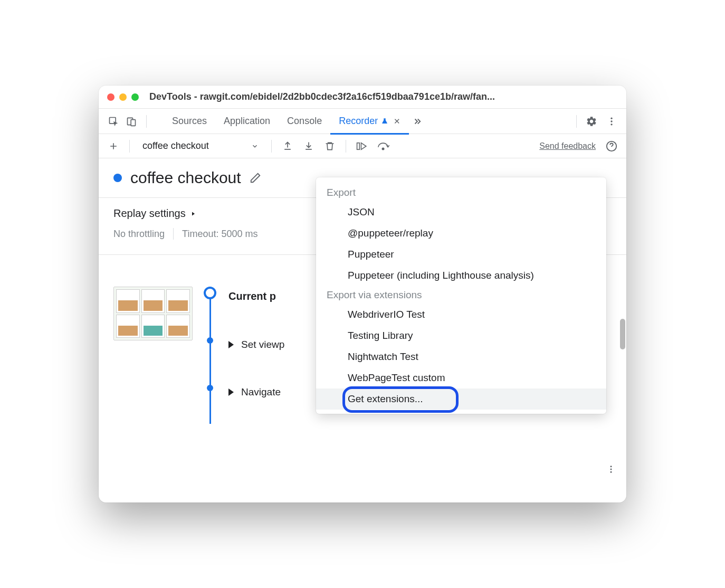 This screenshot has width=725, height=588. I want to click on minimize-window-button, so click(123, 97).